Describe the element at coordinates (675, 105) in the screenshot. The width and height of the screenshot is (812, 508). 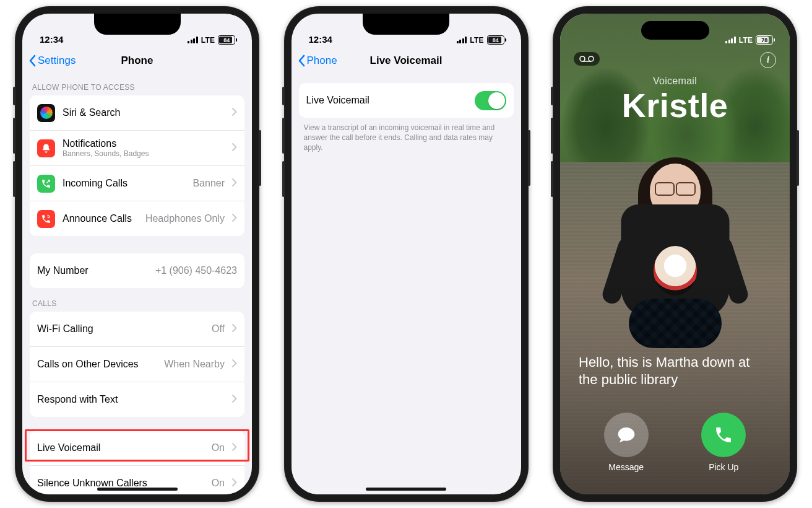
I see `caller-name: Kristle` at that location.